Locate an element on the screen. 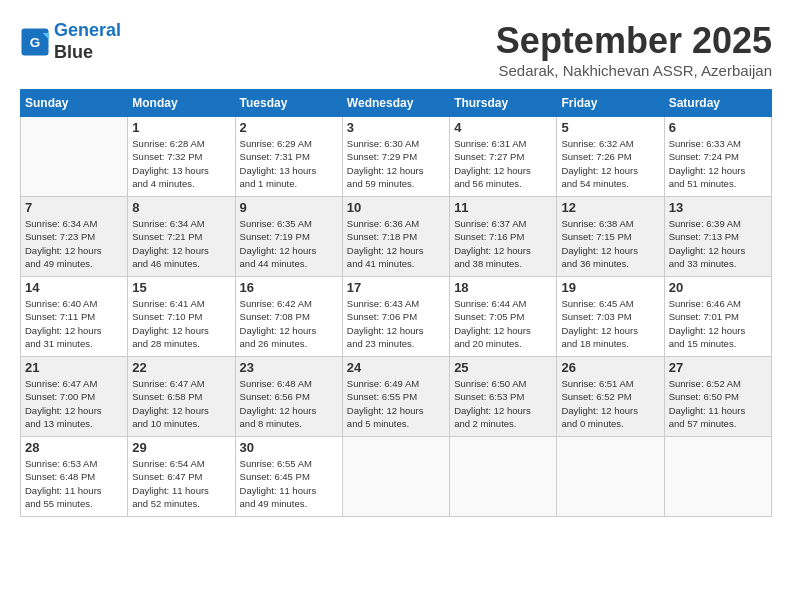 This screenshot has width=792, height=612. day-info: Sunrise: 6:34 AM Sunset: 7:21 PM Dayligh… is located at coordinates (181, 244).